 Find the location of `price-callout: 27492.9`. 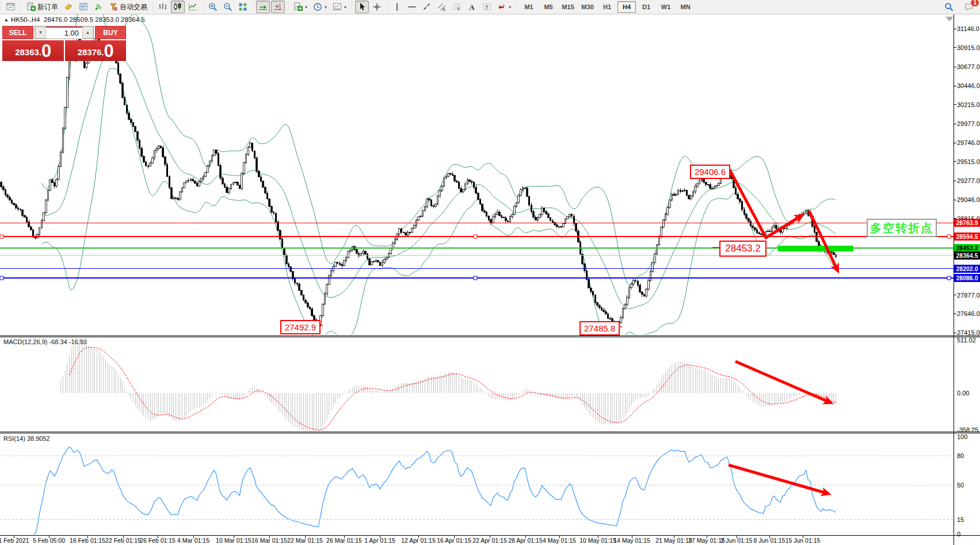

price-callout: 27492.9 is located at coordinates (300, 327).